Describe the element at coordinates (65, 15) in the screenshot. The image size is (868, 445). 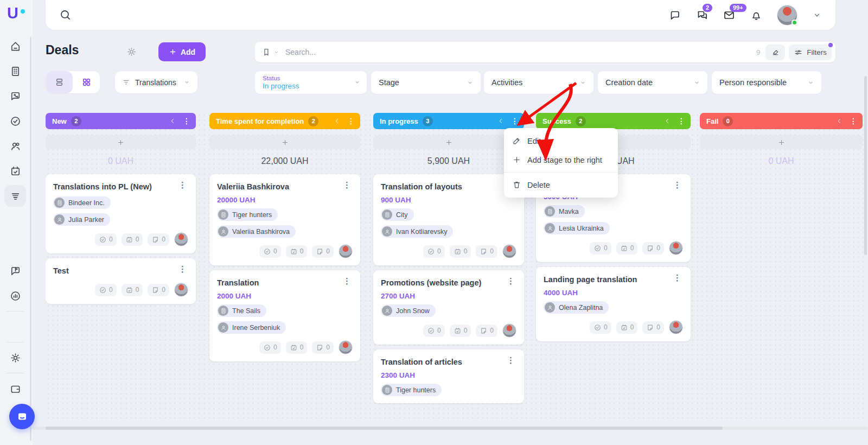
I see `global-search-icon` at that location.